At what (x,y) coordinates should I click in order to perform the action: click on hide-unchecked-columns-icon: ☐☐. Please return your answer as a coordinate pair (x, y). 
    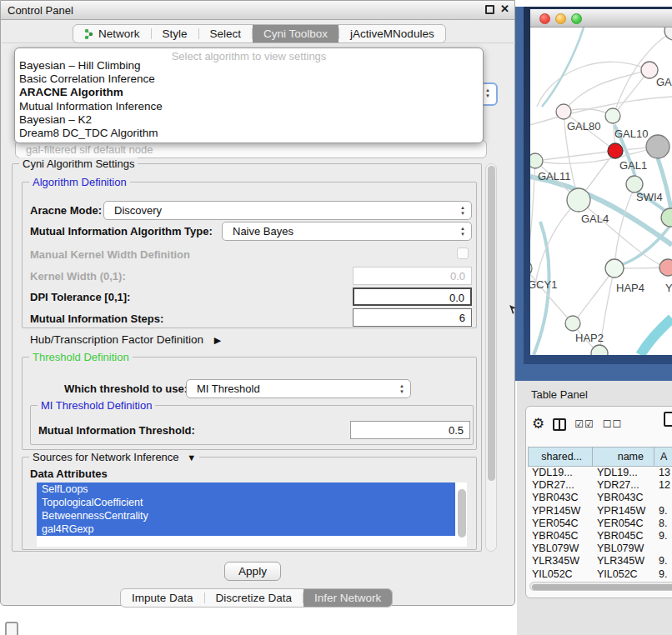
    Looking at the image, I should click on (613, 424).